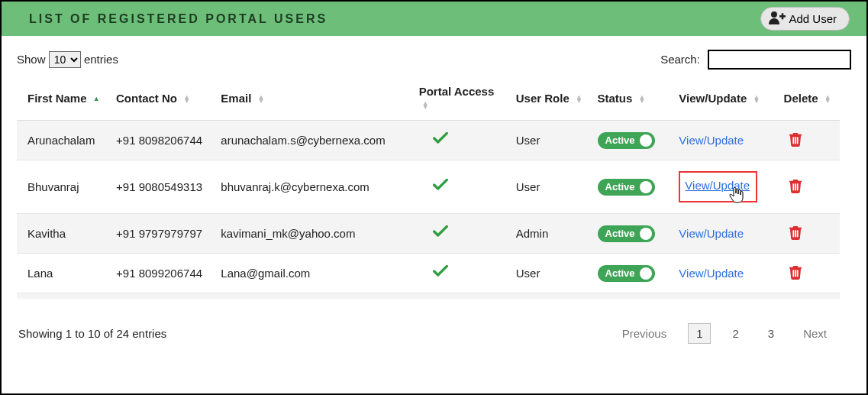  What do you see at coordinates (428, 234) in the screenshot?
I see `table-row: Kavitha+91 9797979797kavimani_mk@yahoo.c…` at bounding box center [428, 234].